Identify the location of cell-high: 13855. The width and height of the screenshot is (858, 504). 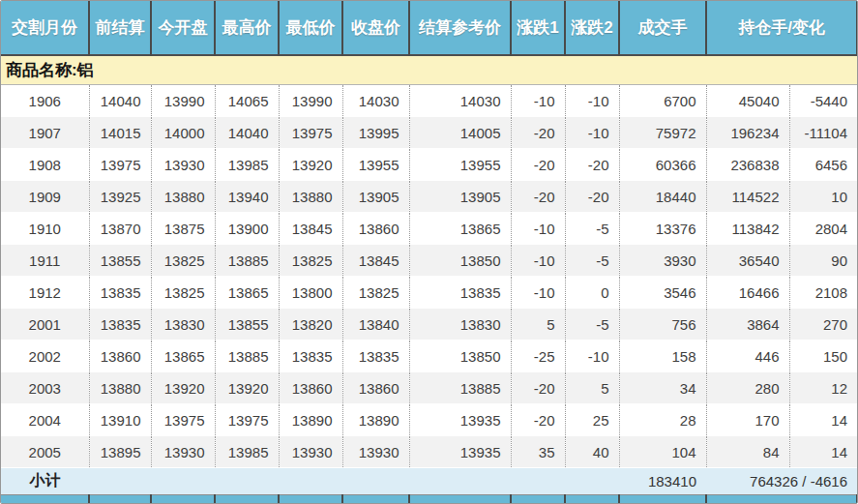
(247, 325).